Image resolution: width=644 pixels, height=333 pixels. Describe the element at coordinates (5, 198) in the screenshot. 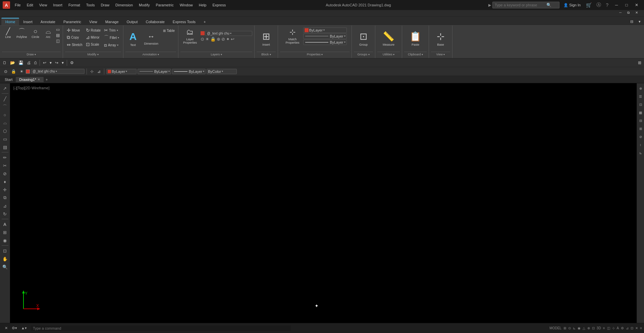

I see `lt-copy-tool: ⧉` at that location.